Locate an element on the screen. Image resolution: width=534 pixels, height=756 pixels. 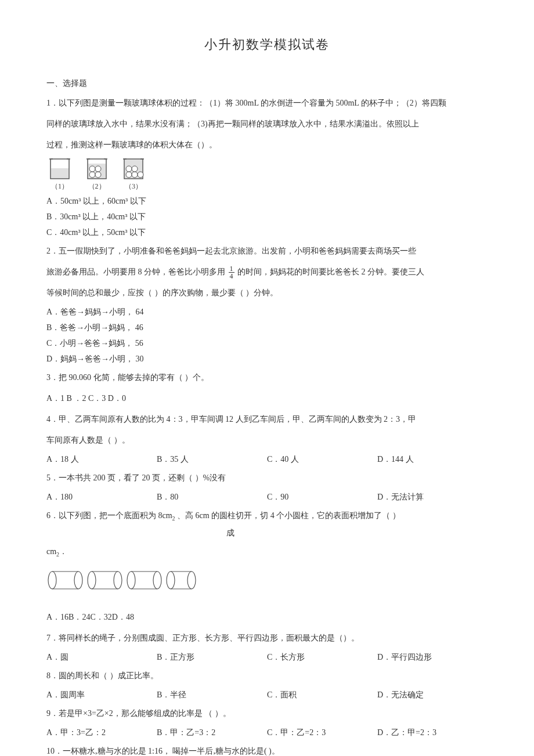
q2-stem-l1: 2．五一假期快到了，小明准备和爸爸妈妈一起去北京旅游。出发前，小明和爸爸妈妈需要… is located at coordinates (267, 251).